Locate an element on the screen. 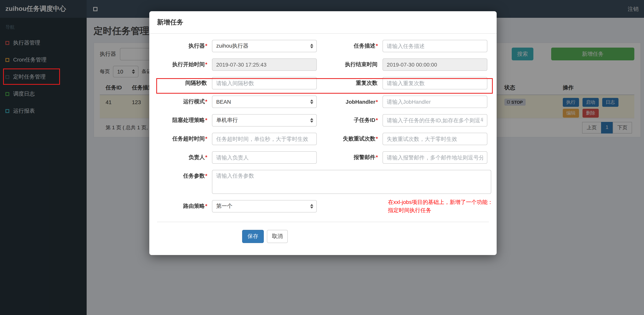 This screenshot has height=315, width=644. run-mode-select: BEAN is located at coordinates (264, 102).